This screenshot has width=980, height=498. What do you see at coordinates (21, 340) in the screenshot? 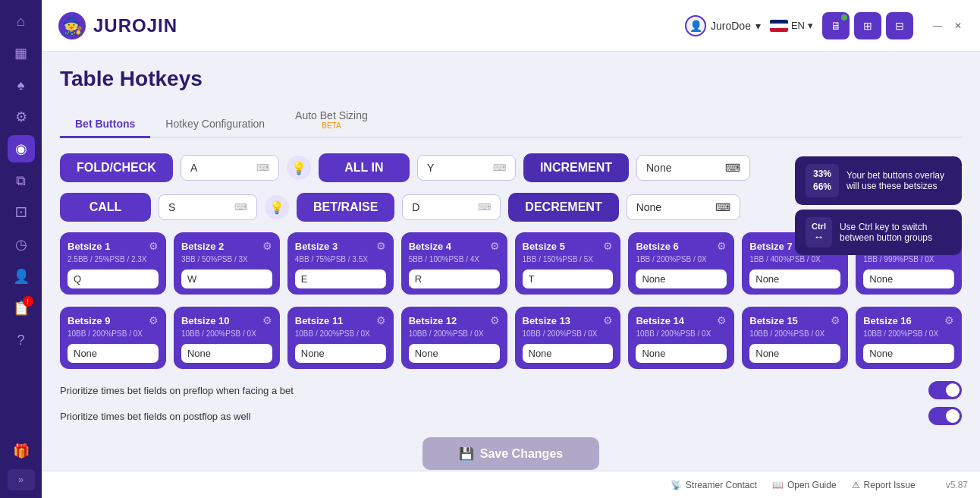
I see `sidebar-item-help: ?` at bounding box center [21, 340].